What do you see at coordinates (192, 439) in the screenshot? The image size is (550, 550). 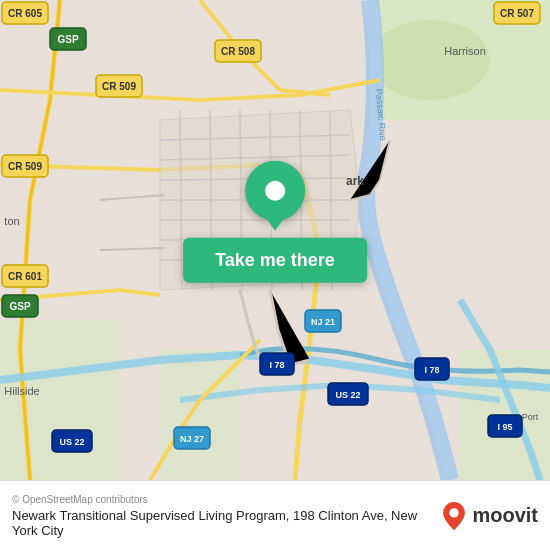 I see `svg-text: NJ 27` at bounding box center [192, 439].